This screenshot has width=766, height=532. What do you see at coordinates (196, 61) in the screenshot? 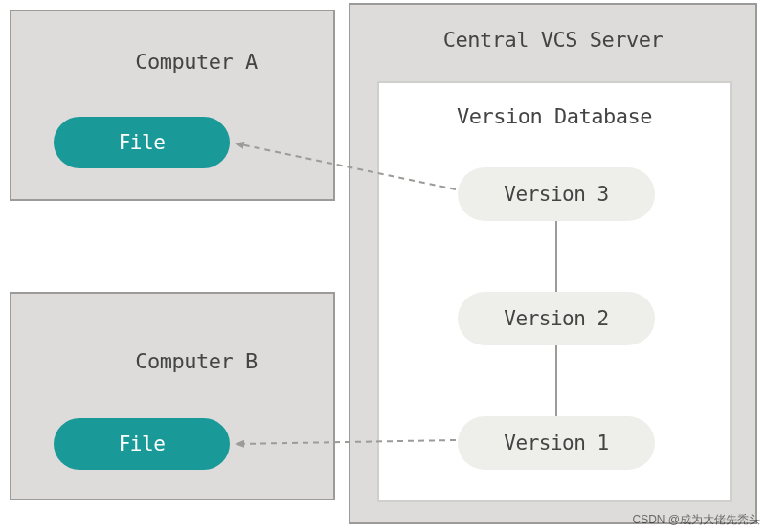
I see `computer-a-title: Computer A` at bounding box center [196, 61].